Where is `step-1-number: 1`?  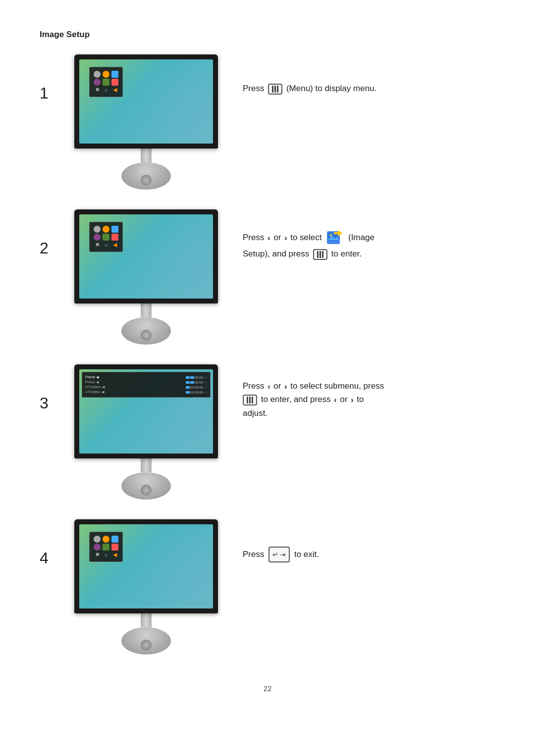
step-1-number: 1 is located at coordinates (54, 78).